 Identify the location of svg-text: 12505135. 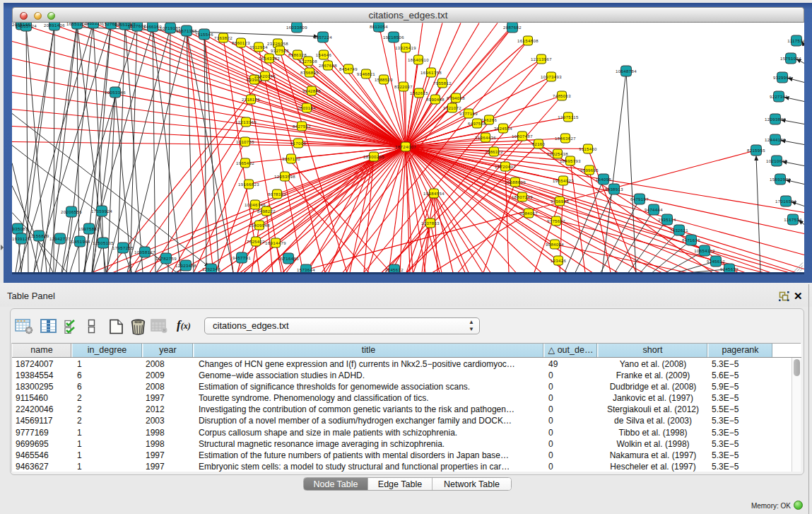
(103, 243).